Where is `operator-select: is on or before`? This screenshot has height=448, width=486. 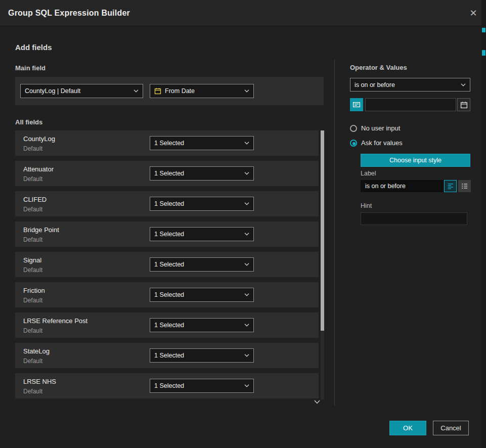 operator-select: is on or before is located at coordinates (410, 85).